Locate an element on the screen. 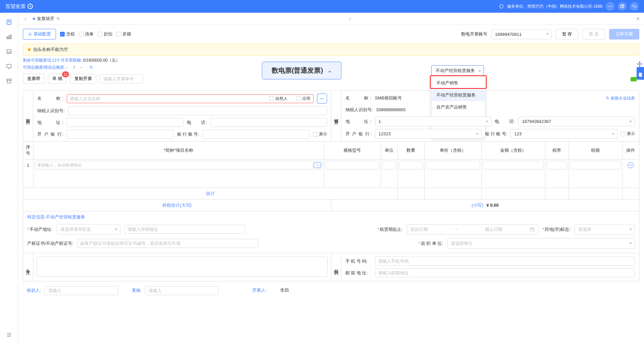 Image resolution: width=644 pixels, height=345 pixels. undo-icon is located at coordinates (634, 6).